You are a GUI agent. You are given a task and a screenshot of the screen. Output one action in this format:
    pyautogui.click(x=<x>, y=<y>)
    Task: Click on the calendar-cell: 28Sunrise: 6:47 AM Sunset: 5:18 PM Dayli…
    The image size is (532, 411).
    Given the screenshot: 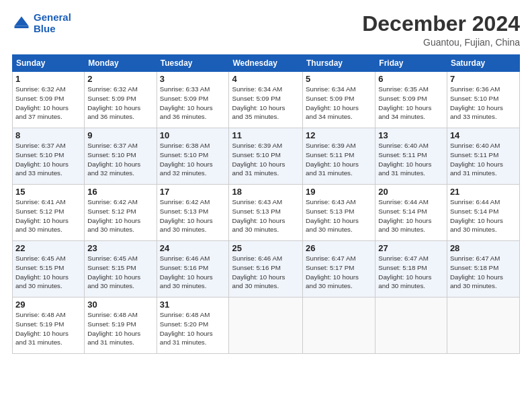 What is the action you would take?
    pyautogui.click(x=483, y=269)
    